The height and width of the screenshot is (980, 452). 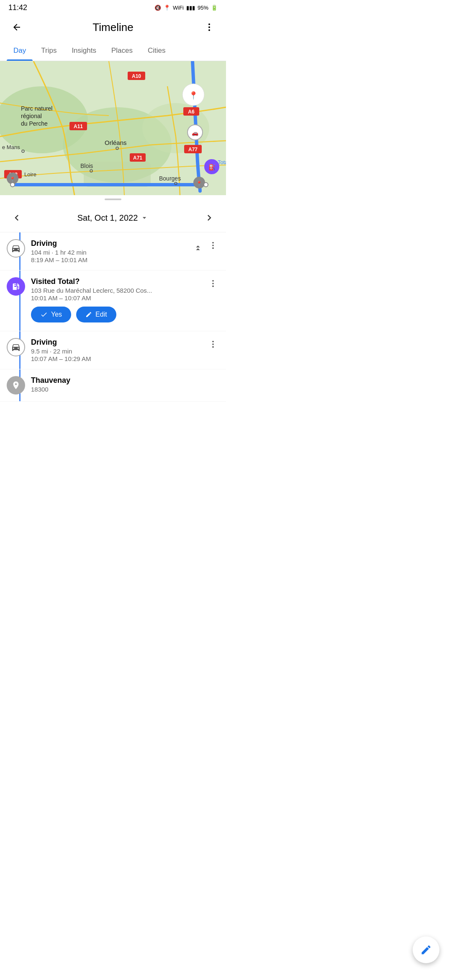 What do you see at coordinates (157, 51) in the screenshot?
I see `tab-cities: Cities` at bounding box center [157, 51].